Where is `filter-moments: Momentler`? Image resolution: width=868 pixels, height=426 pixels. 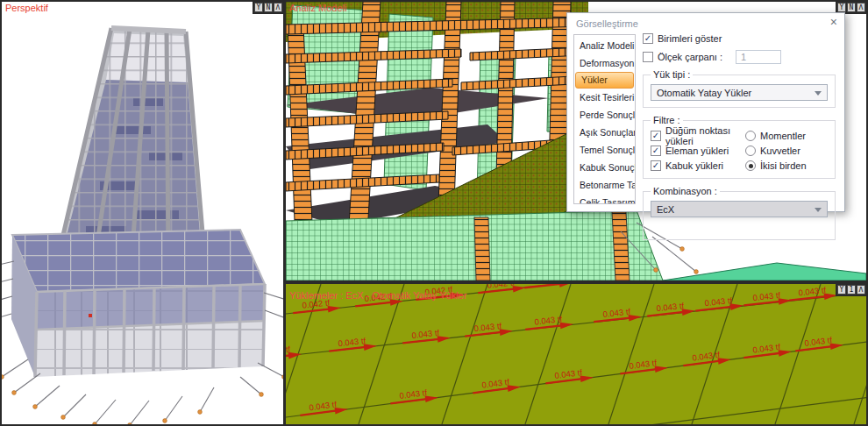 filter-moments: Momentler is located at coordinates (786, 136).